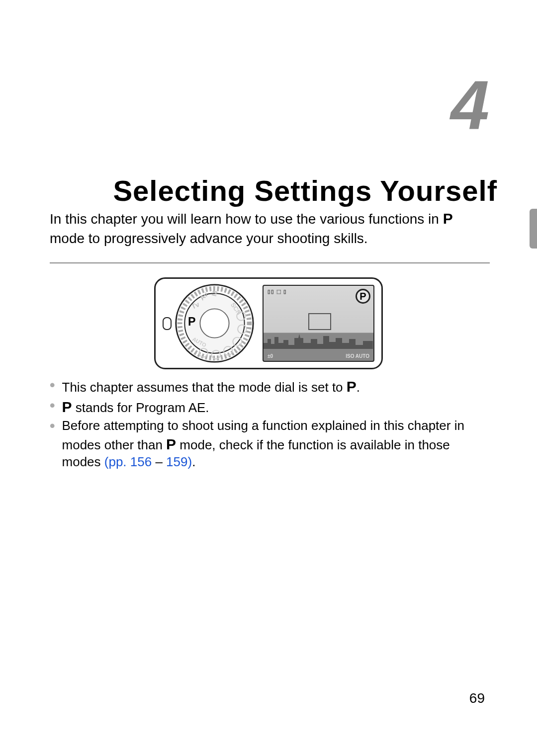 The width and height of the screenshot is (537, 756). I want to click on note-1-suffix: ., so click(358, 387).